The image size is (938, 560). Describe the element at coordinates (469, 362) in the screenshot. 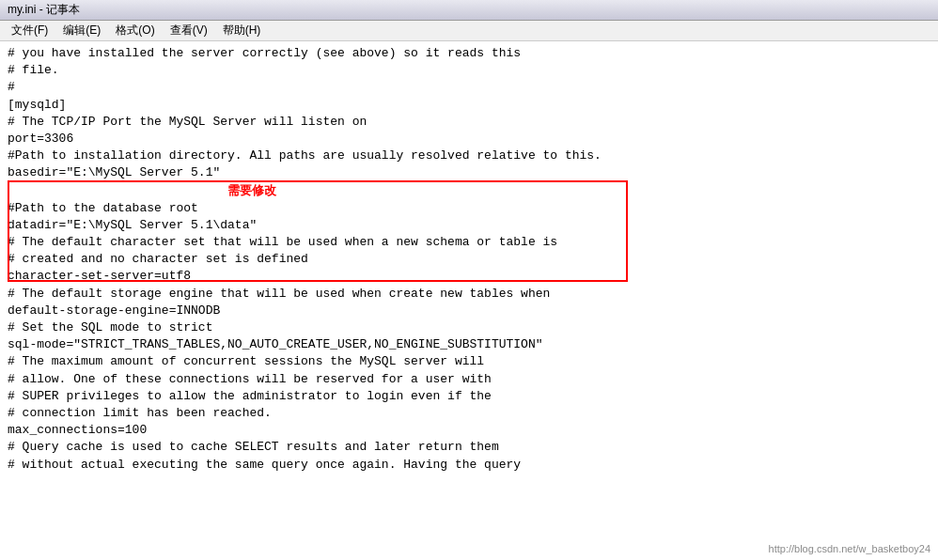

I see `code-line: # The maximum amount of concurrent sessi…` at that location.